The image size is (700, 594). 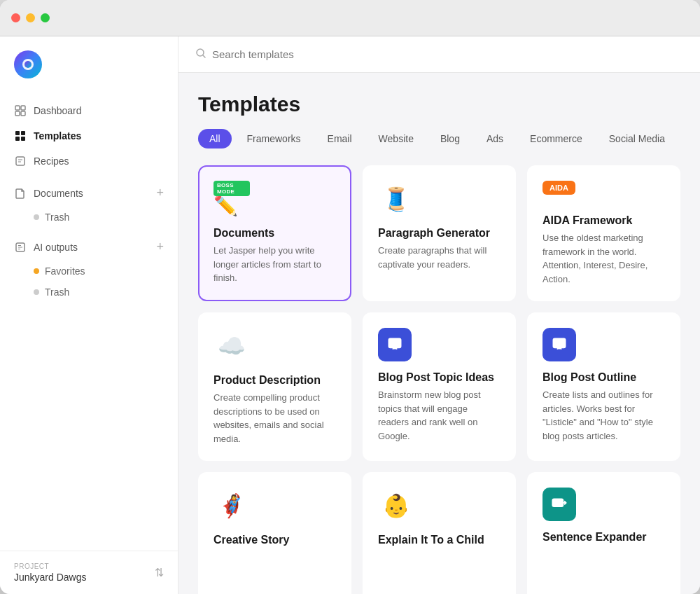 What do you see at coordinates (274, 387) in the screenshot?
I see `template-card-product-description: ☁️ Product Description Create compelling…` at bounding box center [274, 387].